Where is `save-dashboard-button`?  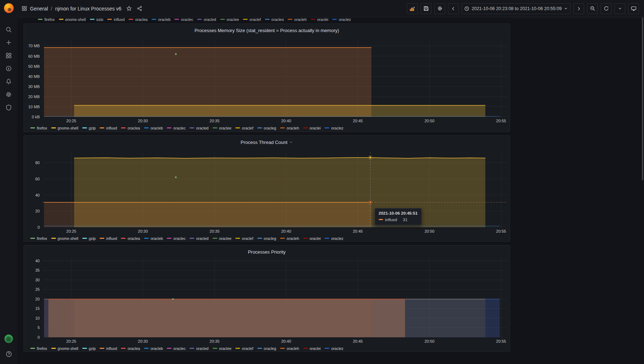 save-dashboard-button is located at coordinates (426, 9).